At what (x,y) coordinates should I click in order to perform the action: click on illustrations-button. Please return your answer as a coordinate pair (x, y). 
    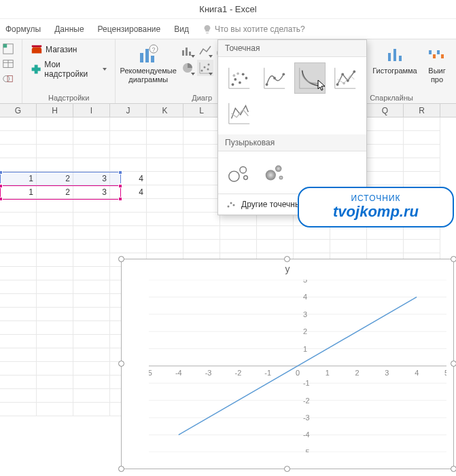
    Looking at the image, I should click on (11, 79).